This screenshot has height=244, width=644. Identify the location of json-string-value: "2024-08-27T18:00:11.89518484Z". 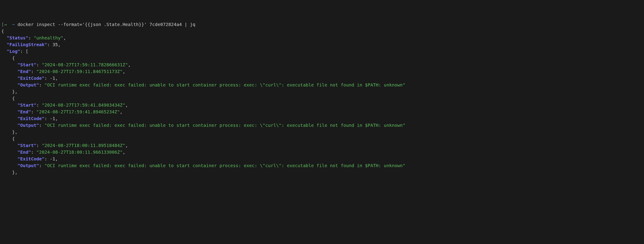
(84, 145).